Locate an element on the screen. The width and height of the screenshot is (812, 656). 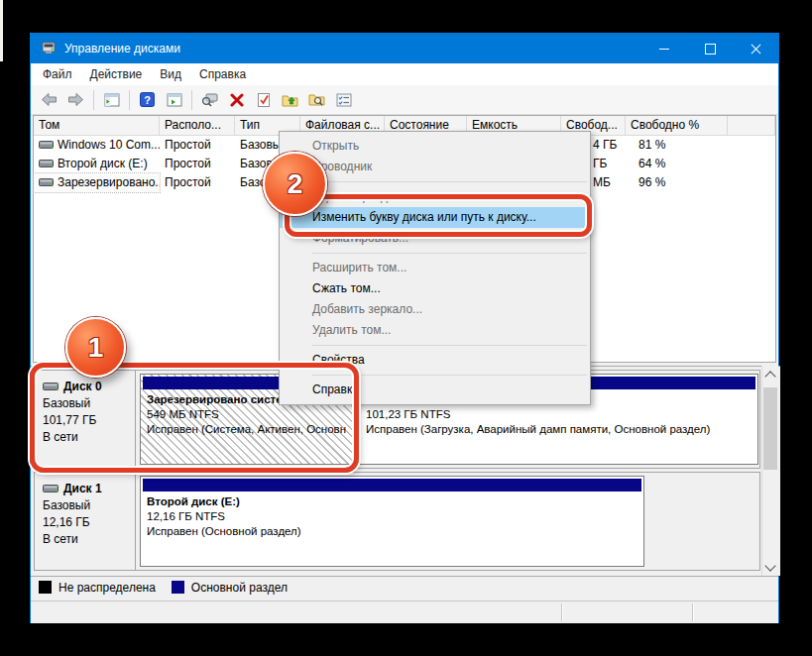
vertical-scrollbar is located at coordinates (769, 471).